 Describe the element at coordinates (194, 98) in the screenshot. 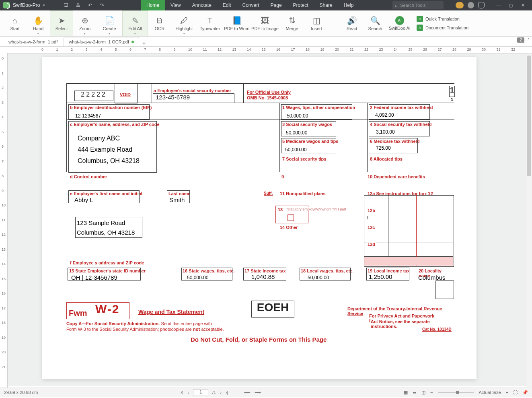

I see `field-ssn: 123-45-6789` at that location.